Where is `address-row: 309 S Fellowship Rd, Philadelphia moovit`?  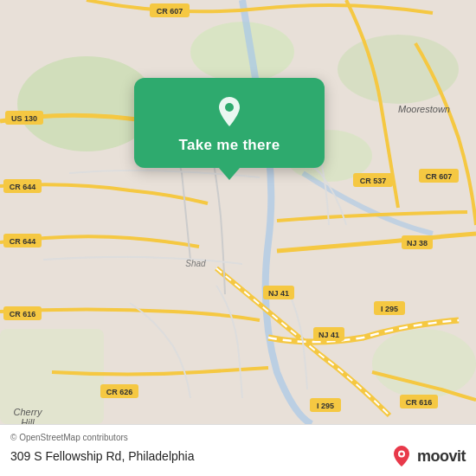
address-row: 309 S Fellowship Rd, Philadelphia moovit is located at coordinates (238, 456).